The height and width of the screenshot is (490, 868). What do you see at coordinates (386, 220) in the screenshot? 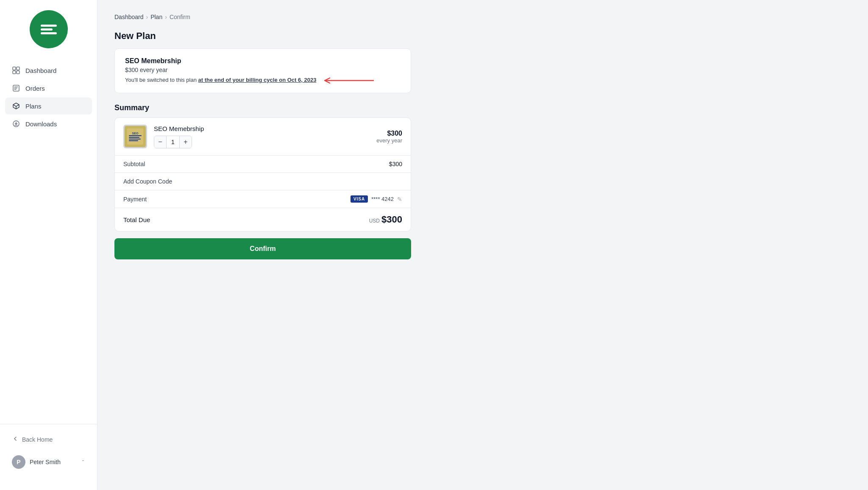
I see `total-value-group: USD $300` at bounding box center [386, 220].